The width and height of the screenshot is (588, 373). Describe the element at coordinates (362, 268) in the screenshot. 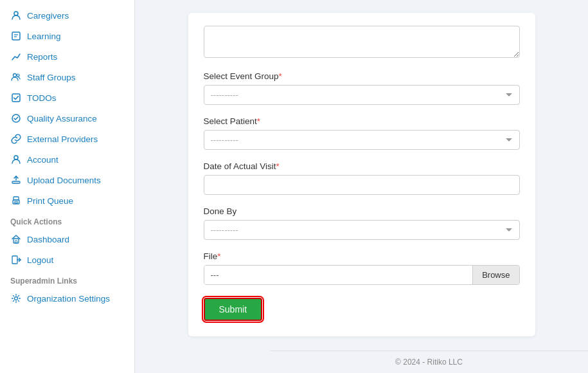

I see `form-group-file: File* --- Browse` at that location.